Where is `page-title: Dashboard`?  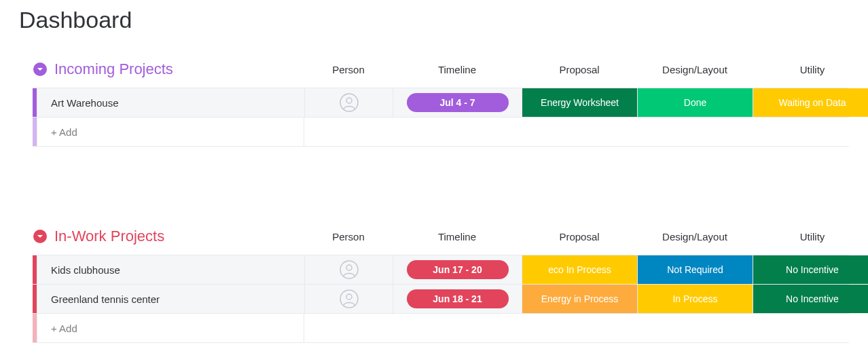 page-title: Dashboard is located at coordinates (434, 20).